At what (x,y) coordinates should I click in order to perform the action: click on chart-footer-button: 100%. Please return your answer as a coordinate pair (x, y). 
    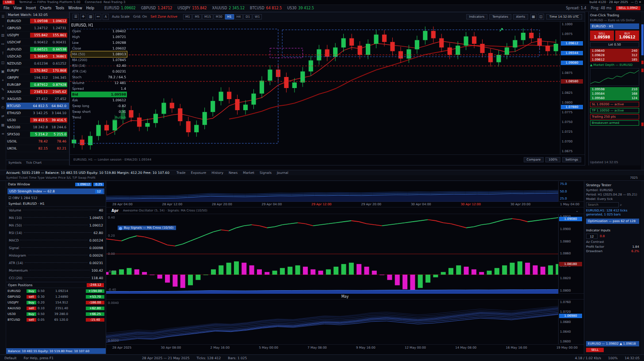
    Looking at the image, I should click on (553, 160).